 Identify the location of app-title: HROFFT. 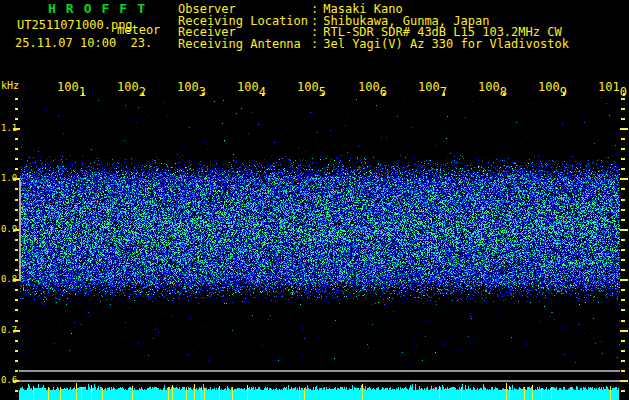
(102, 8).